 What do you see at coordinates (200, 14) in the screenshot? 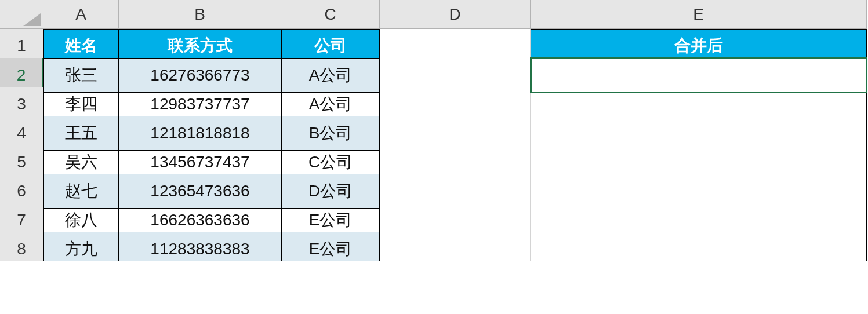
I see `col-header-B: B` at bounding box center [200, 14].